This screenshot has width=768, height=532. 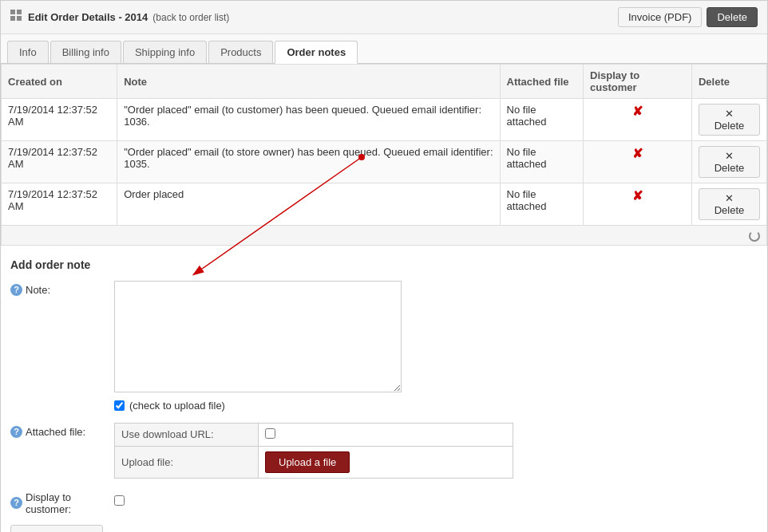 What do you see at coordinates (88, 18) in the screenshot?
I see `title-text: Edit Order Details - 2014` at bounding box center [88, 18].